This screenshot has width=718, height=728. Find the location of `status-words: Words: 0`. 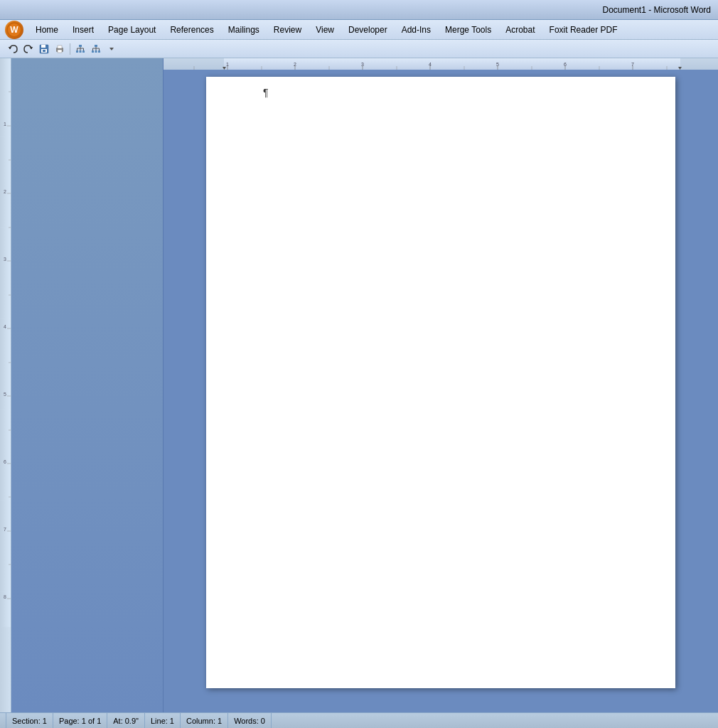

status-words: Words: 0 is located at coordinates (250, 721).